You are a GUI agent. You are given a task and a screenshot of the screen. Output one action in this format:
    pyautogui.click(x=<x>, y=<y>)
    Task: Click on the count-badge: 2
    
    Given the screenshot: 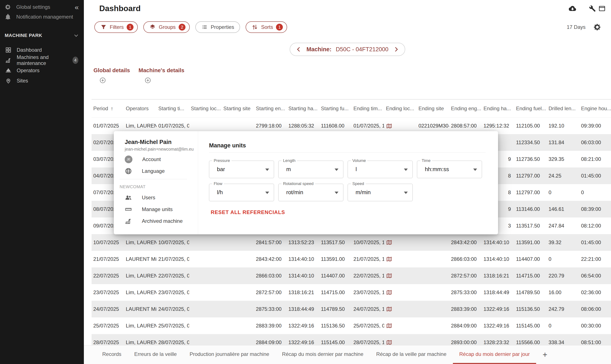 What is the action you would take?
    pyautogui.click(x=182, y=27)
    